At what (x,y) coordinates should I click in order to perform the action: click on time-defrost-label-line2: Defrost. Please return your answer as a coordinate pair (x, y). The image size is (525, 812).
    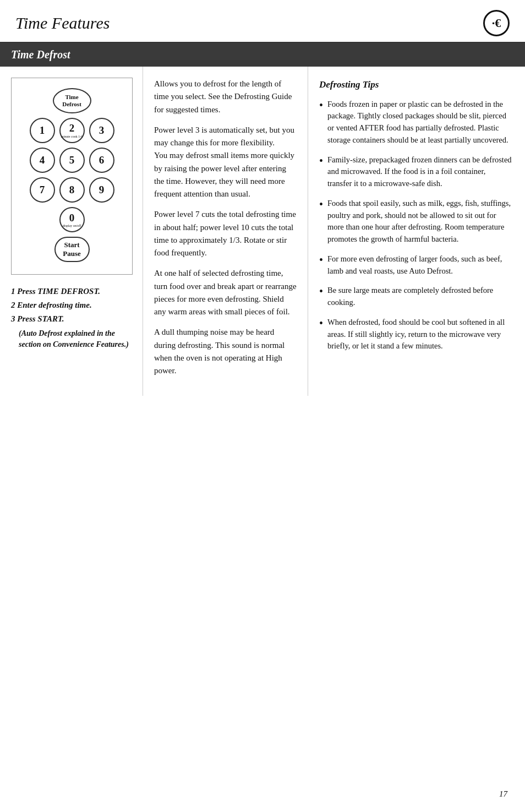
    Looking at the image, I should click on (72, 105).